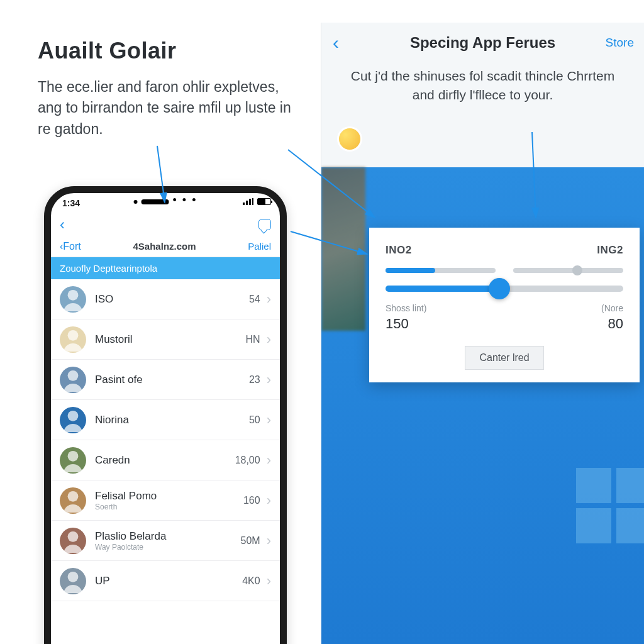 The image size is (644, 644). Describe the element at coordinates (155, 202) in the screenshot. I see `notch-speaker` at that location.